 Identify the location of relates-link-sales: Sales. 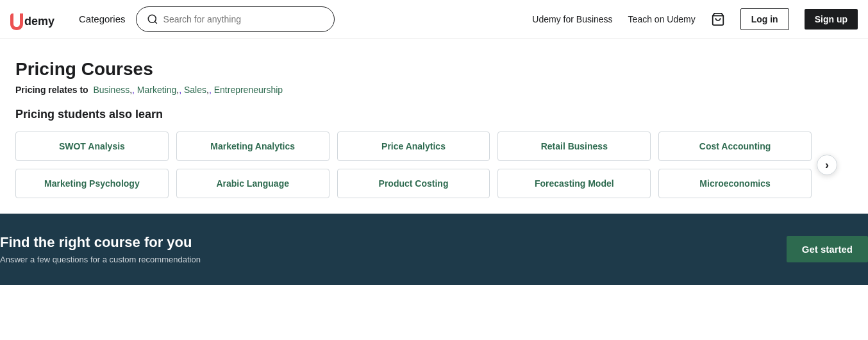
(196, 90).